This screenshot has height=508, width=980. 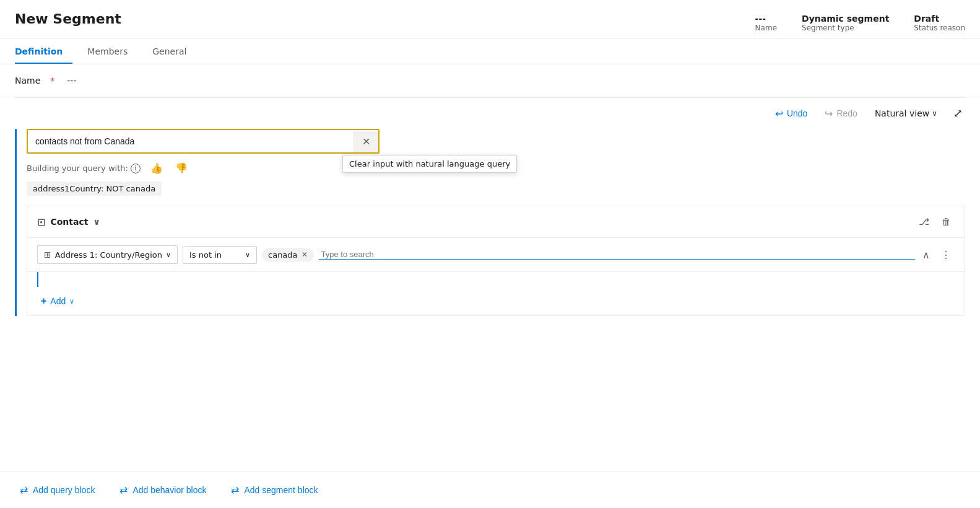 I want to click on page-header: New Segment --- Name Dynamic segment Seg…, so click(x=490, y=20).